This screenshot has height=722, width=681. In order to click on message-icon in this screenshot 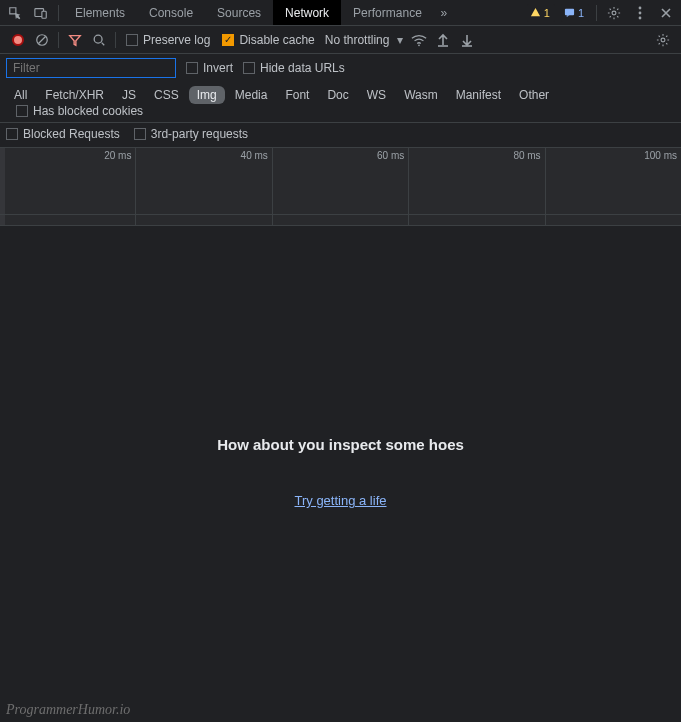, I will do `click(570, 12)`.